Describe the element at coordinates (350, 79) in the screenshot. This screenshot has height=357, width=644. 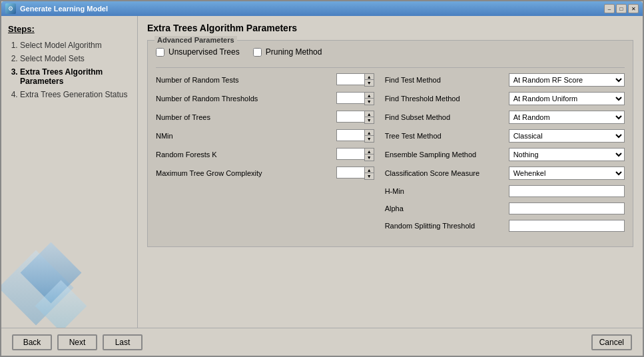
I see `num-random-tests-input: 28` at that location.